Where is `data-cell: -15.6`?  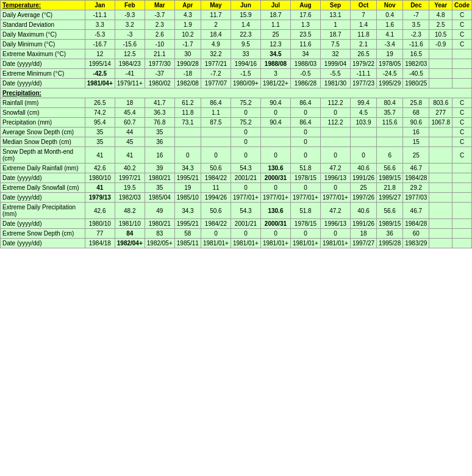
data-cell: -15.6 is located at coordinates (129, 45).